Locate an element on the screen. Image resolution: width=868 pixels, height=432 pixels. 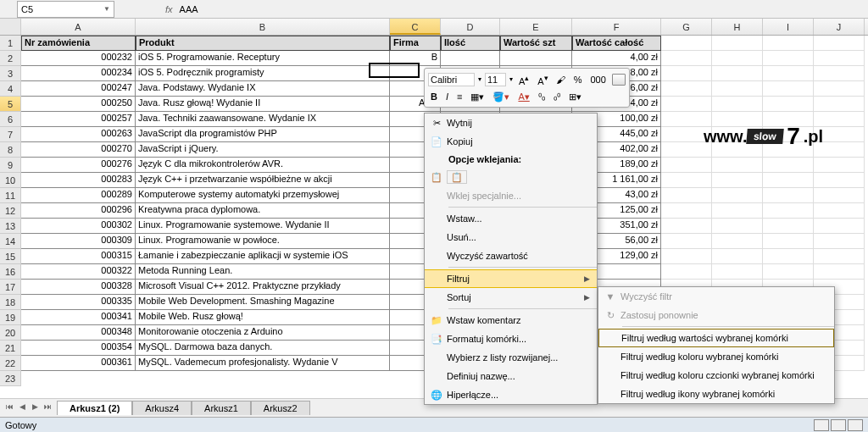
row-header: 5 is located at coordinates (10, 104).